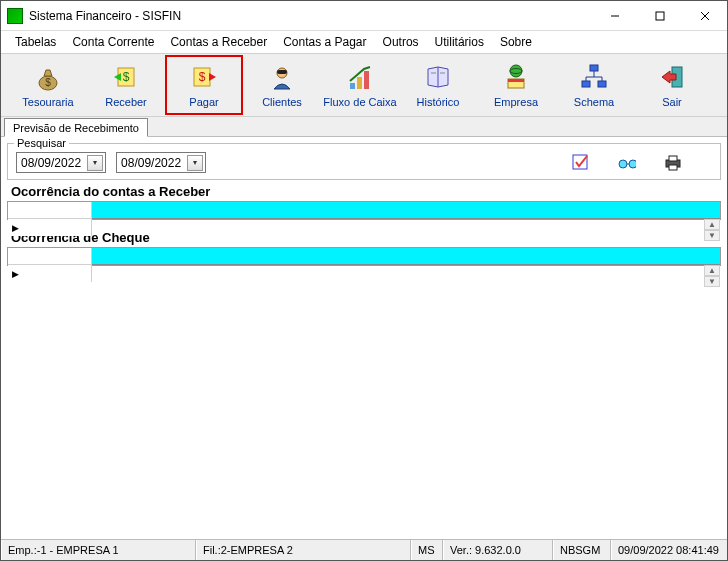 The height and width of the screenshot is (561, 728). I want to click on status-filial: Fil.:2-EMPRESA 2, so click(304, 550).